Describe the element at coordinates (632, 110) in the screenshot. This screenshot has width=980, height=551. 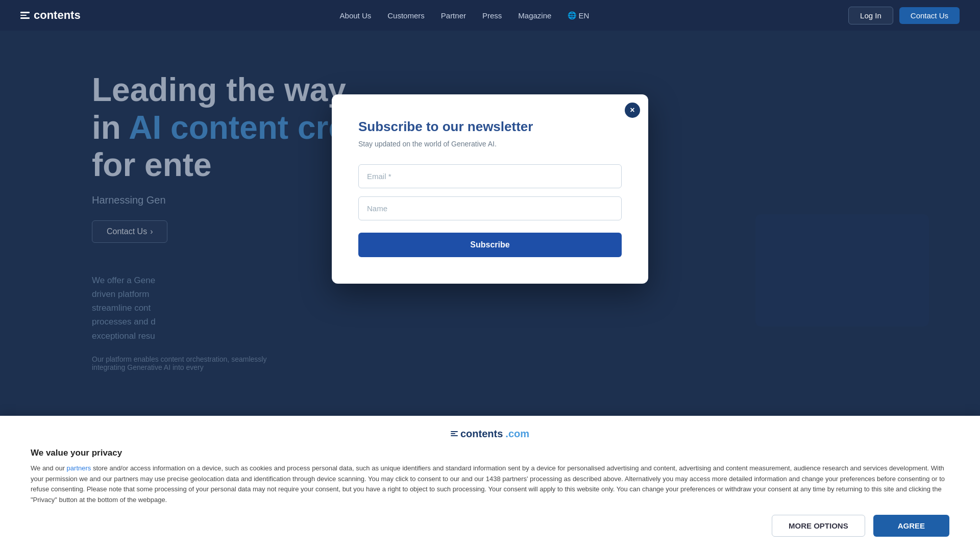
I see `modal-close-button: ×` at that location.